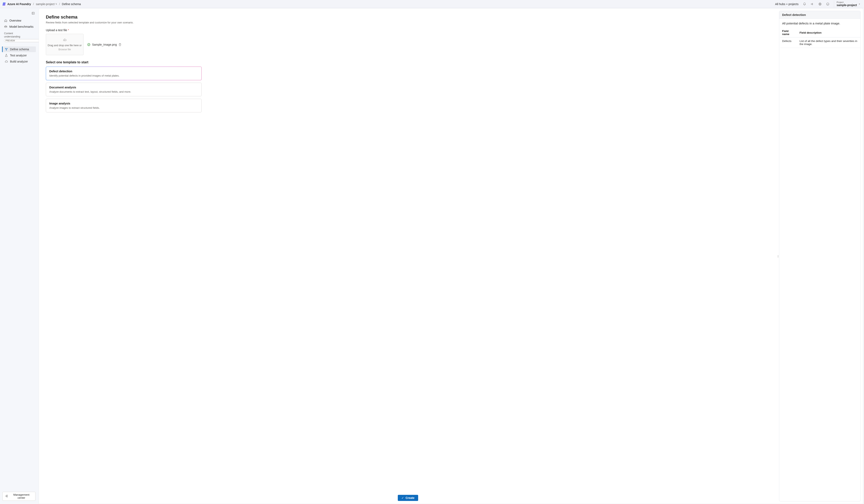 The height and width of the screenshot is (504, 864). I want to click on all-hubs-link: All hubs + projects, so click(787, 4).